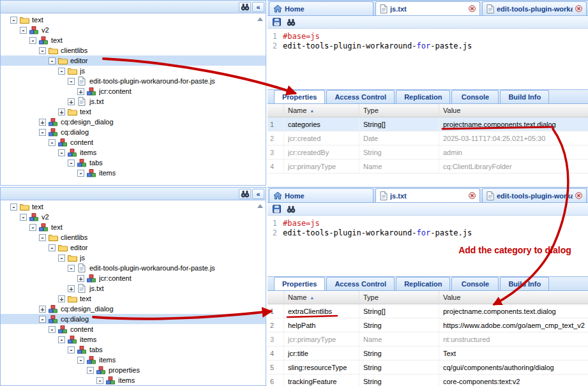 This screenshot has height=386, width=588. Describe the element at coordinates (133, 132) in the screenshot. I see `tree-node-cq-dialog: -cq:dialog` at that location.